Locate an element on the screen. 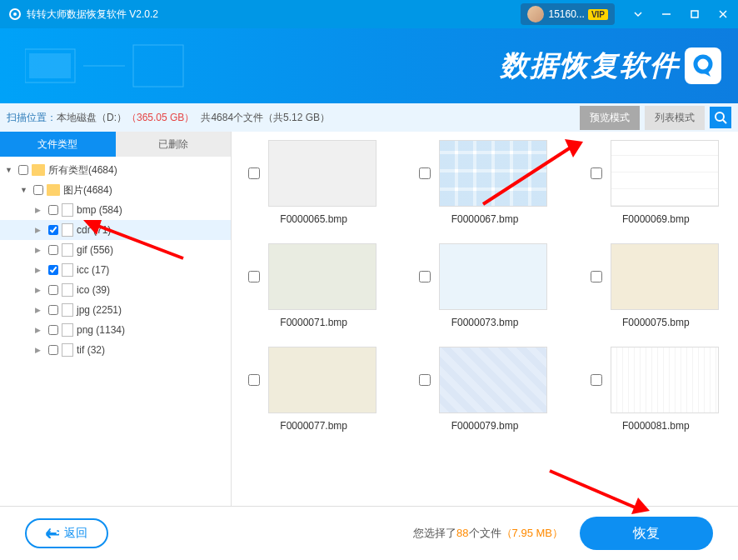  thumbnail-filename: F0000073.bmp is located at coordinates (485, 326).